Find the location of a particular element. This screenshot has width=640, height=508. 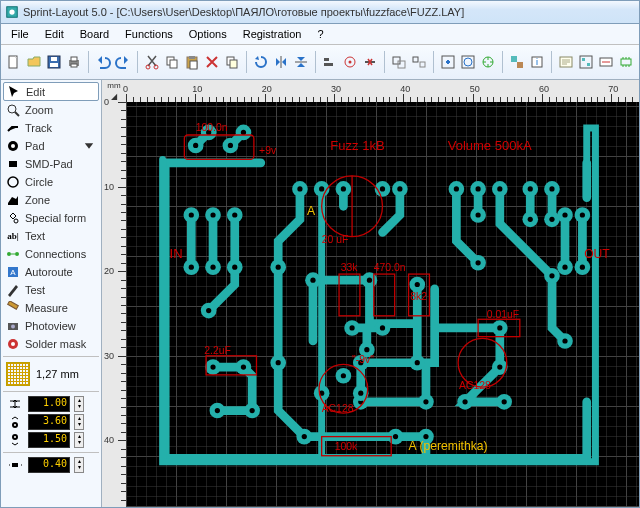

spin3: ▴▾ is located at coordinates (79, 440).